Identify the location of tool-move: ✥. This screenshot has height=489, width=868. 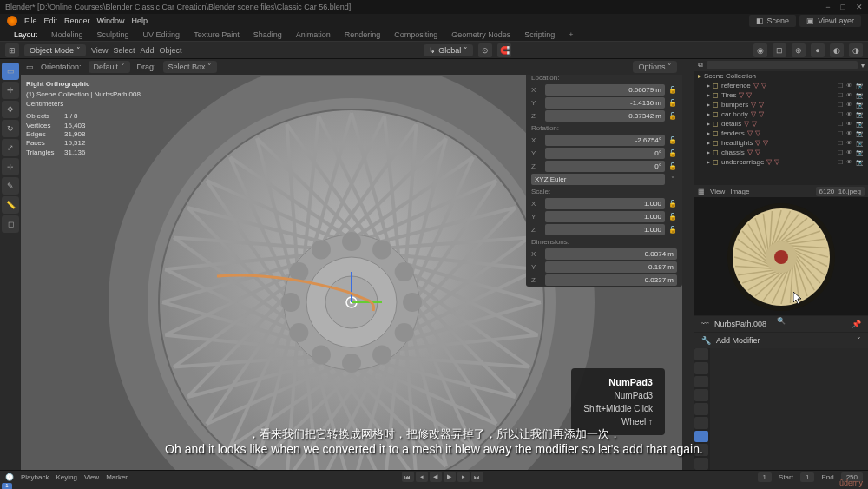
(10, 109).